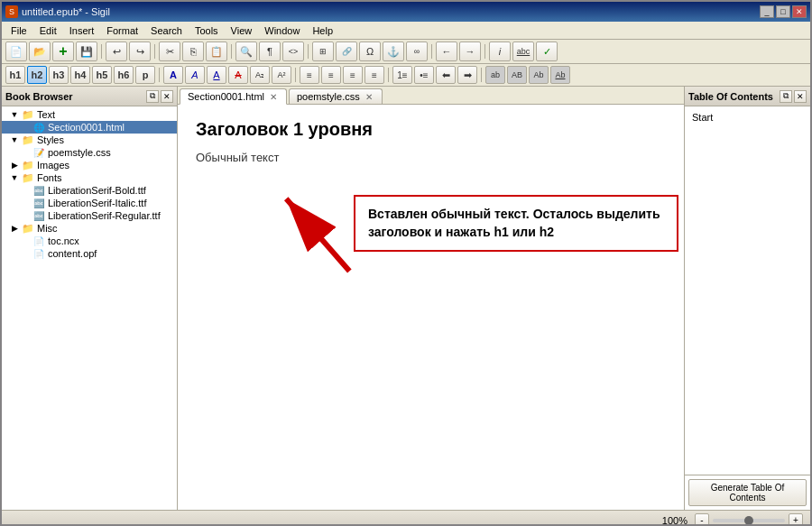 Image resolution: width=812 pixels, height=526 pixels. I want to click on generate-toc-btn: Generate Table Of Contents, so click(747, 493).